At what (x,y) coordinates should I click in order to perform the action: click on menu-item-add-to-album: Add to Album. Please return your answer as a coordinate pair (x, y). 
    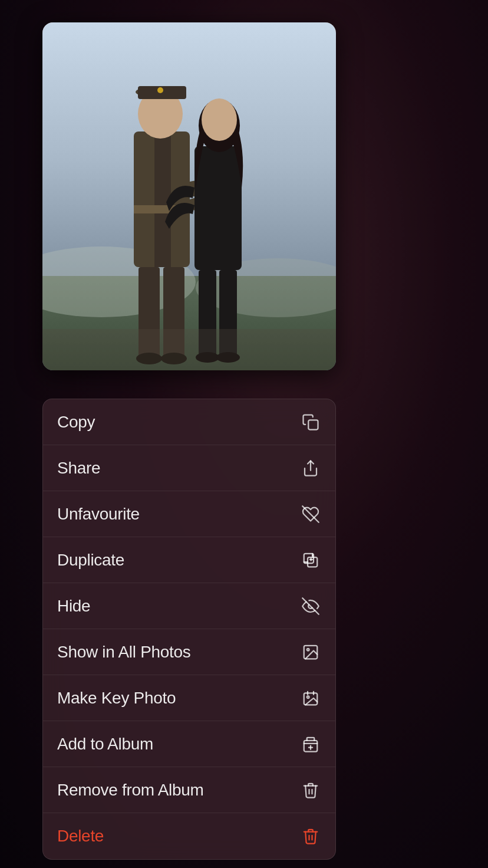
    Looking at the image, I should click on (189, 744).